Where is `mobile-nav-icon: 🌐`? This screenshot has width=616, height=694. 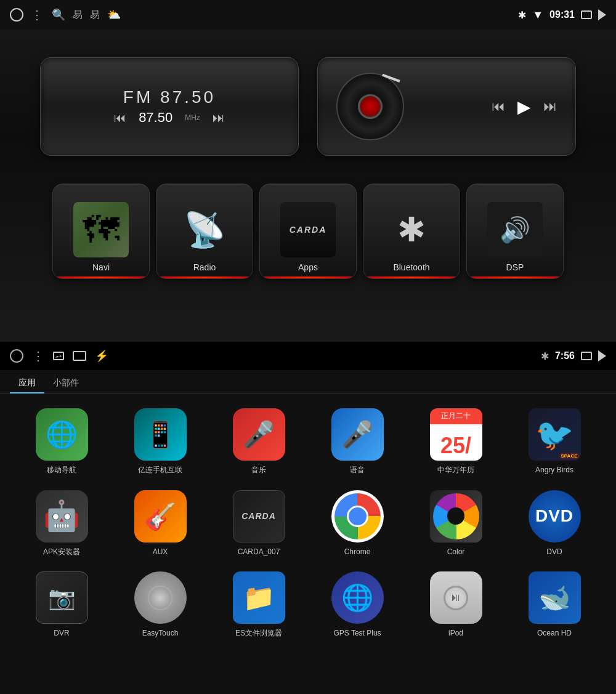
mobile-nav-icon: 🌐 is located at coordinates (62, 435).